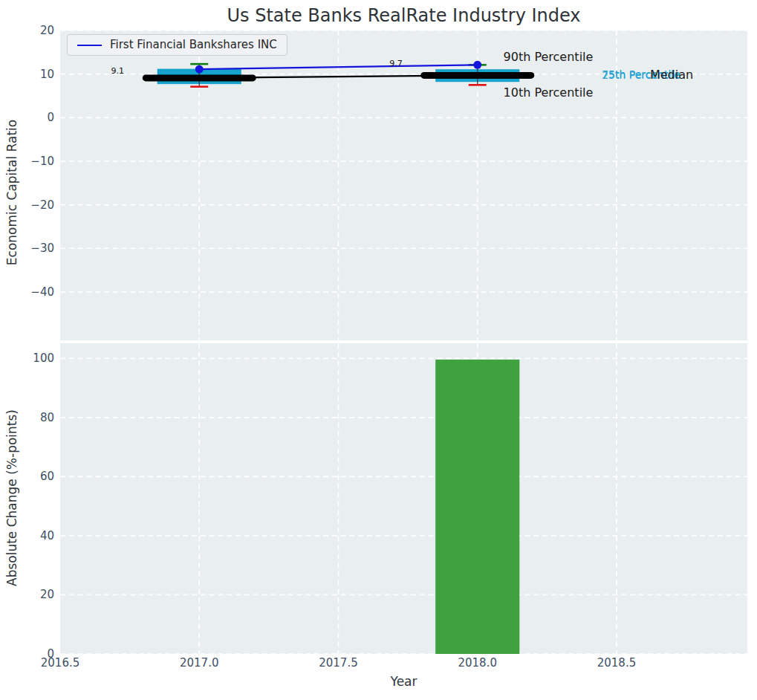 The width and height of the screenshot is (757, 700). Describe the element at coordinates (32, 117) in the screenshot. I see `y-tick-label: 0` at that location.